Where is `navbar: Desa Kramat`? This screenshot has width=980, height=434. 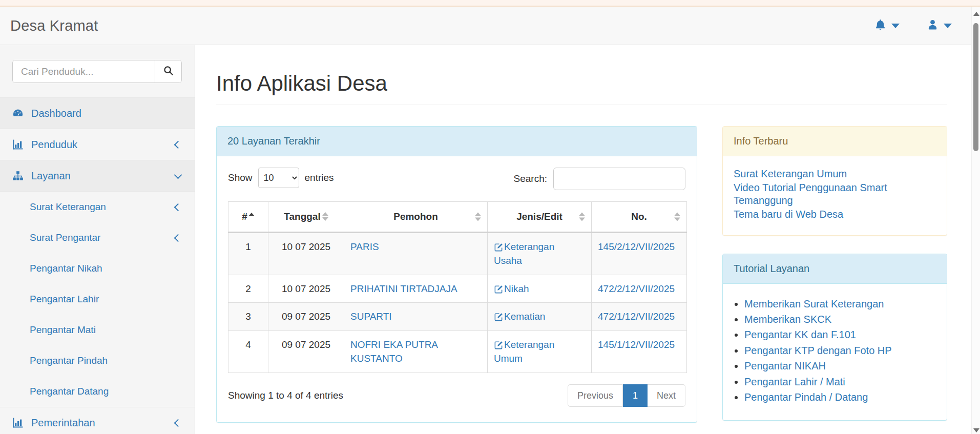 navbar: Desa Kramat is located at coordinates (486, 26).